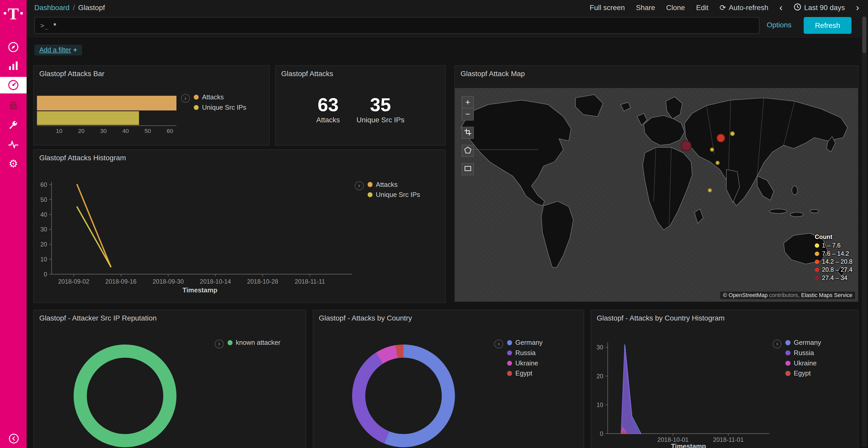 This screenshot has height=448, width=868. What do you see at coordinates (14, 440) in the screenshot?
I see `sidebar-collapse-button` at bounding box center [14, 440].